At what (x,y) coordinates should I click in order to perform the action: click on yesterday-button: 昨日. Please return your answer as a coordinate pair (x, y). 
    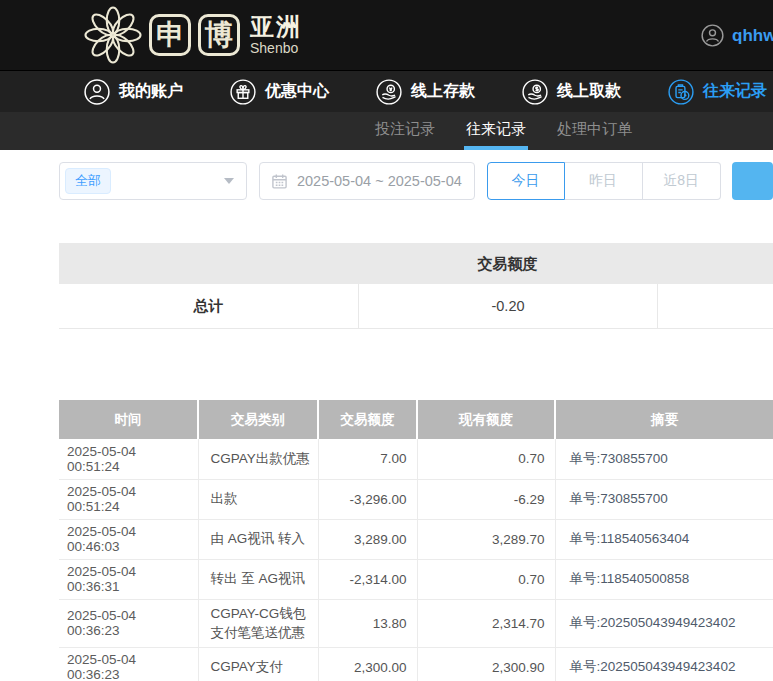
    Looking at the image, I should click on (604, 181).